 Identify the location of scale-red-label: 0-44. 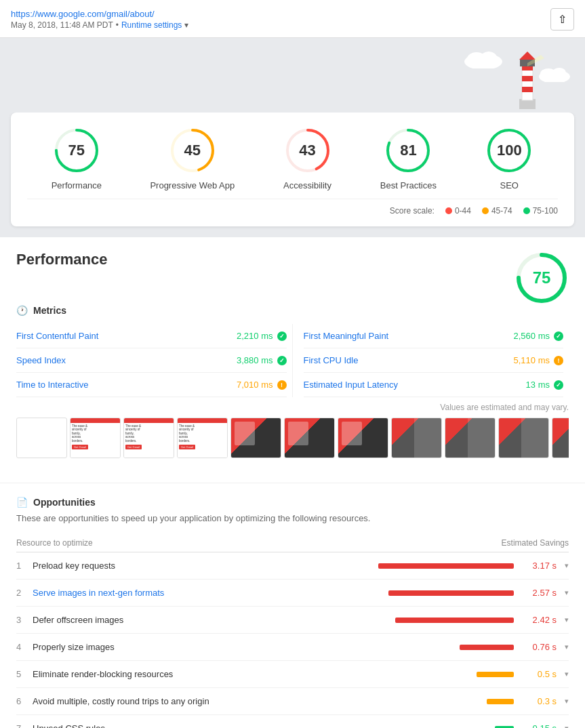
(463, 211).